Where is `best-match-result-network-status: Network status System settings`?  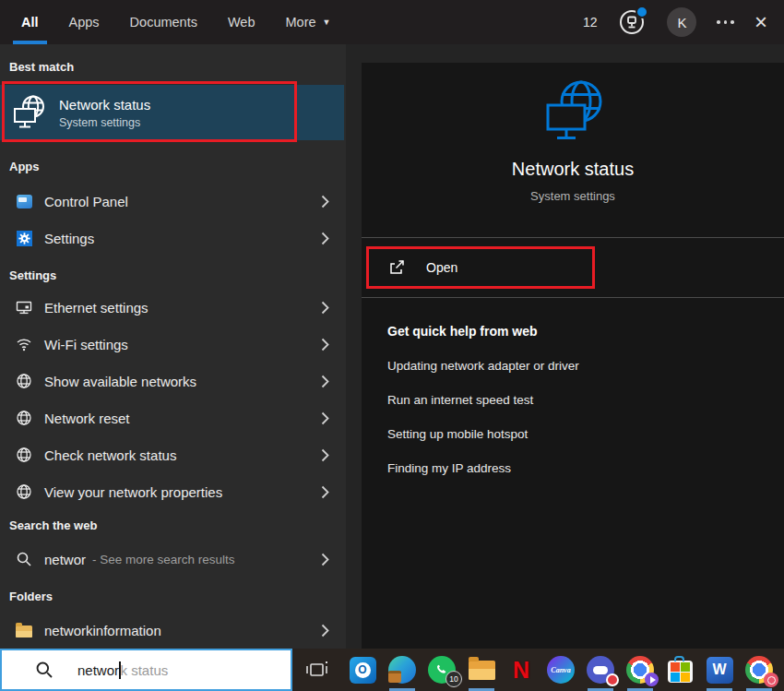
best-match-result-network-status: Network status System settings is located at coordinates (172, 113).